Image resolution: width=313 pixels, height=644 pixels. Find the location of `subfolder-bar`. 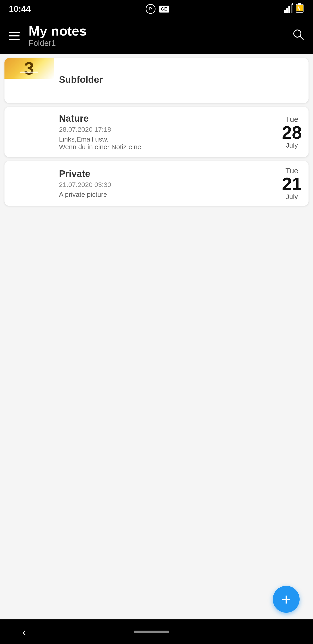

subfolder-bar is located at coordinates (29, 72).